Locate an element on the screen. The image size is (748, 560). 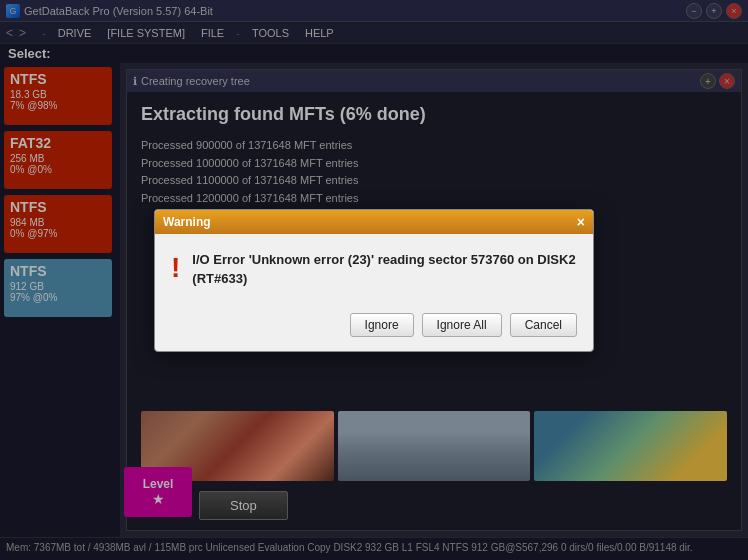
warning-close-button: × is located at coordinates (581, 222).